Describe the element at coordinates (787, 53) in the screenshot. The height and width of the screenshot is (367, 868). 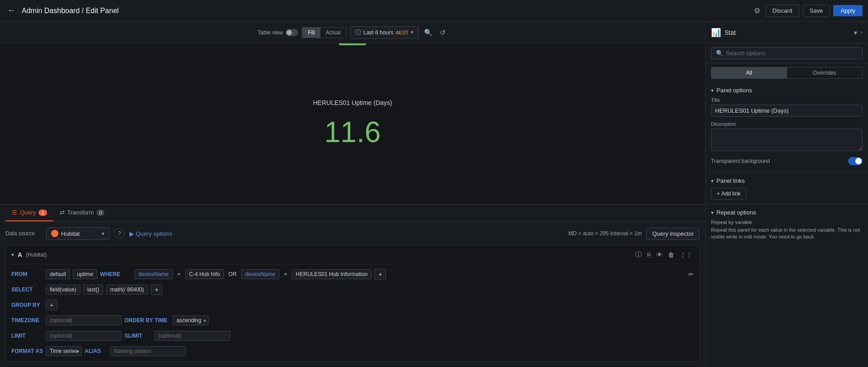
I see `search-input-wrap: 🔍` at that location.